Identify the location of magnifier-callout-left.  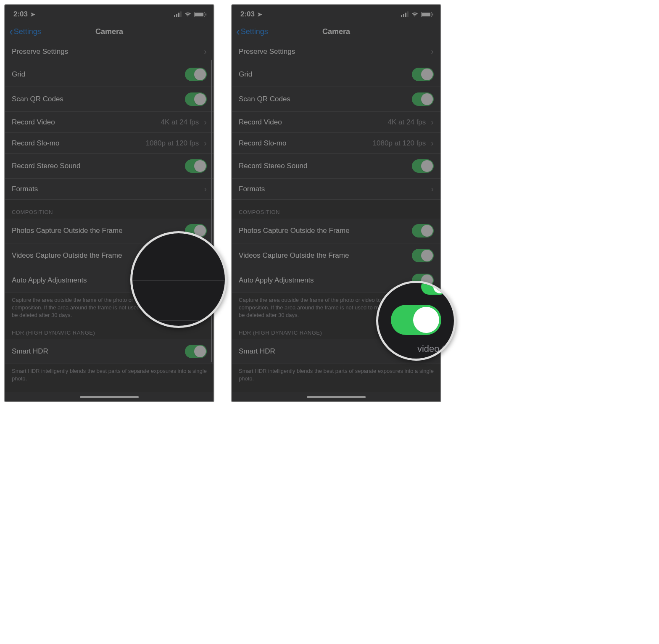
(179, 280).